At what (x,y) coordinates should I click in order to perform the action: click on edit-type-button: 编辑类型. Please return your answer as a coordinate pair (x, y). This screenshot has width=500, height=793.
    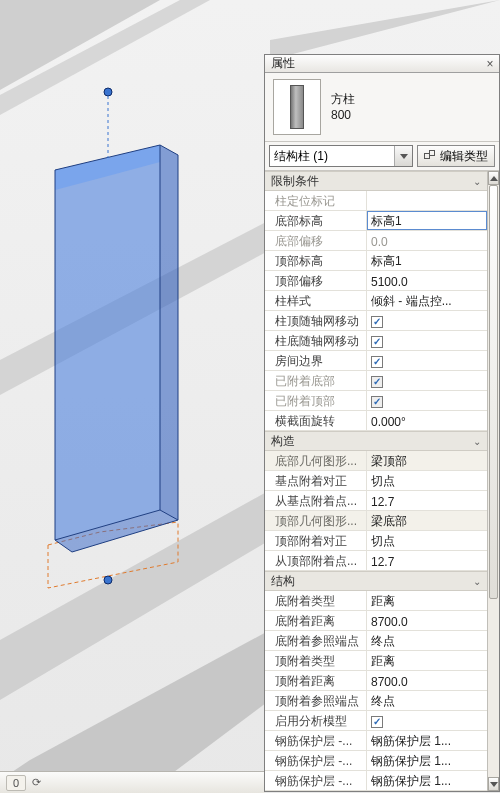
    Looking at the image, I should click on (456, 156).